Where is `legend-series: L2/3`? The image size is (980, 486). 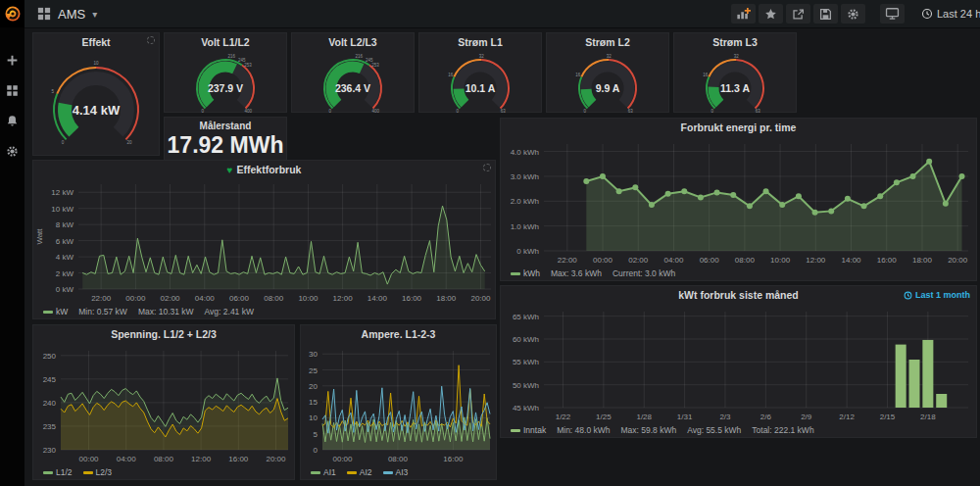
legend-series: L2/3 is located at coordinates (98, 472).